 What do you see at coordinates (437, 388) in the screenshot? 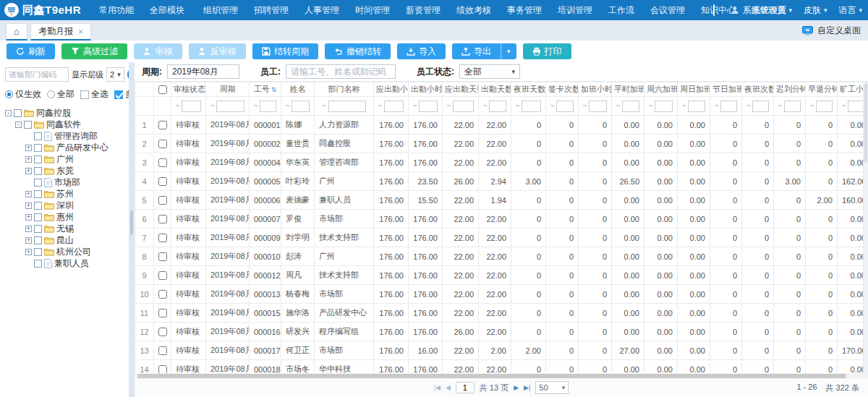
I see `first-page-button: |◀` at bounding box center [437, 388].